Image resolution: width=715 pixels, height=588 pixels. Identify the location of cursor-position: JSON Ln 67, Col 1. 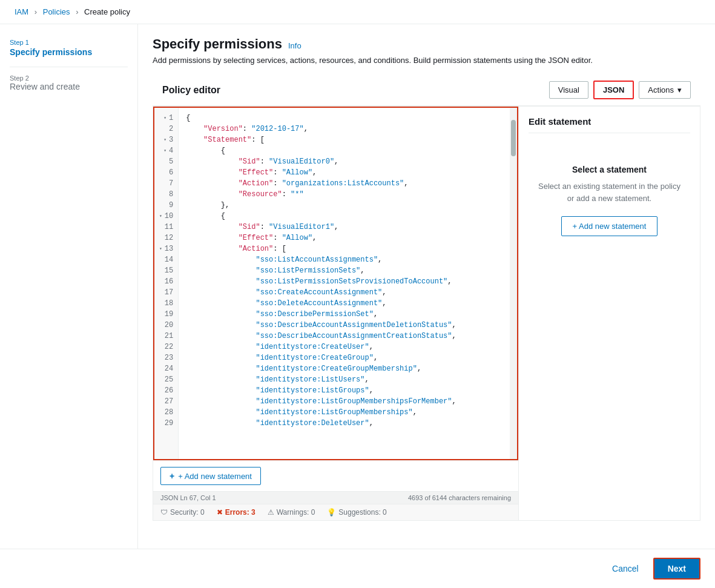
(188, 498).